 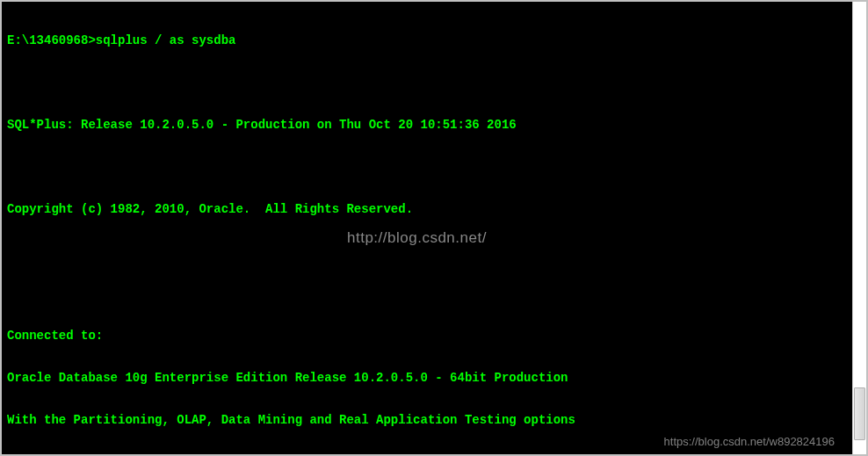 What do you see at coordinates (427, 420) in the screenshot?
I see `terminal-line: With the Partitioning, OLAP, Data Mining…` at bounding box center [427, 420].